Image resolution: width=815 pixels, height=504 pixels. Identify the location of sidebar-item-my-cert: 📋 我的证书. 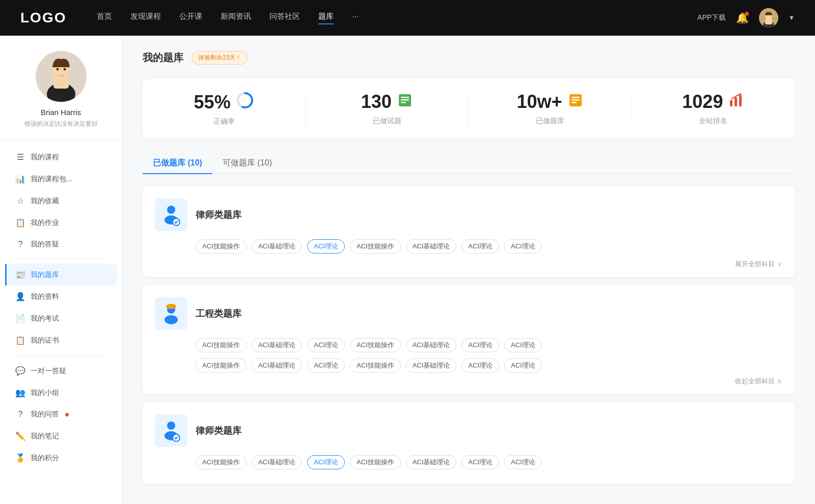
(61, 340).